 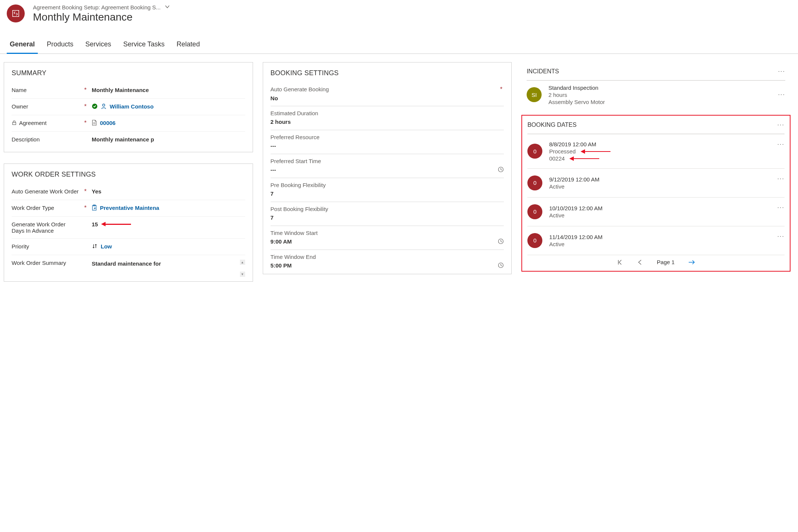 What do you see at coordinates (108, 123) in the screenshot?
I see `agreement-link: 00006` at bounding box center [108, 123].